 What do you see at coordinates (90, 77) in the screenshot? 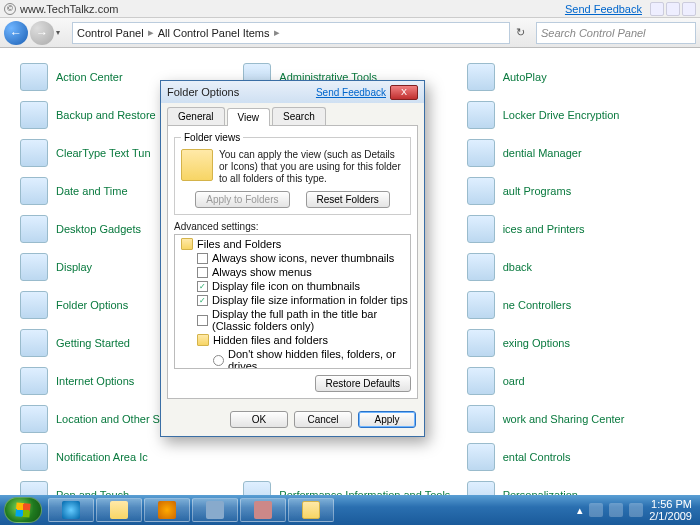
I see `cp-item-link: Action Center` at bounding box center [90, 77].